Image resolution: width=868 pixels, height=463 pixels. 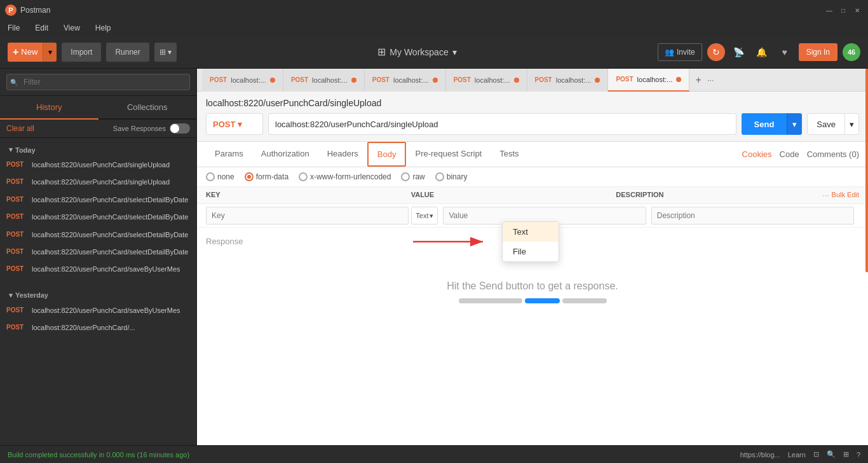 I want to click on new-button-dropdown: ▾, so click(x=50, y=52).